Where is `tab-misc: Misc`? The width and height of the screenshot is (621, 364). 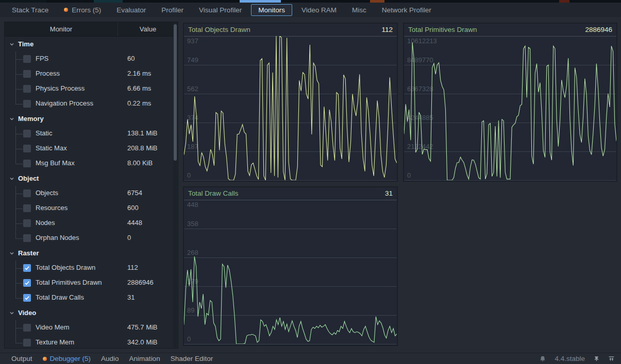 tab-misc: Misc is located at coordinates (359, 10).